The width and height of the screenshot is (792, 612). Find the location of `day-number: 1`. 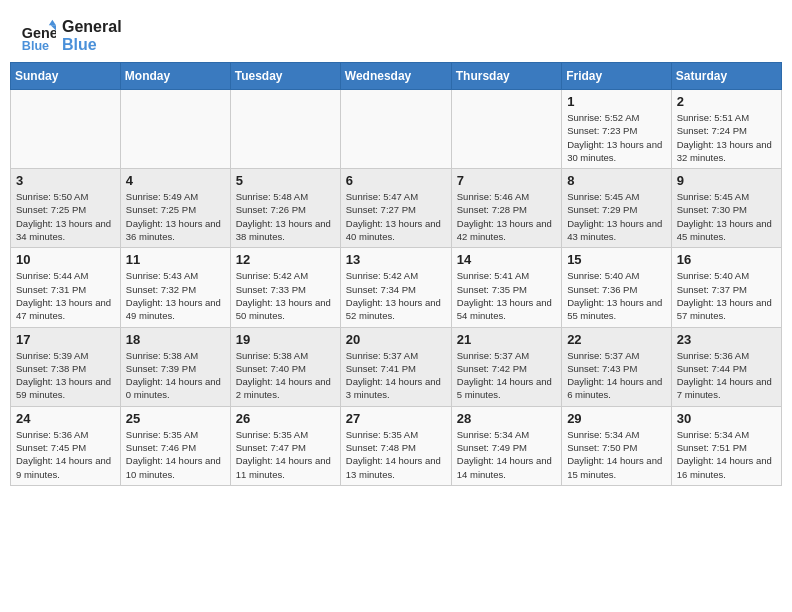

day-number: 1 is located at coordinates (616, 102).